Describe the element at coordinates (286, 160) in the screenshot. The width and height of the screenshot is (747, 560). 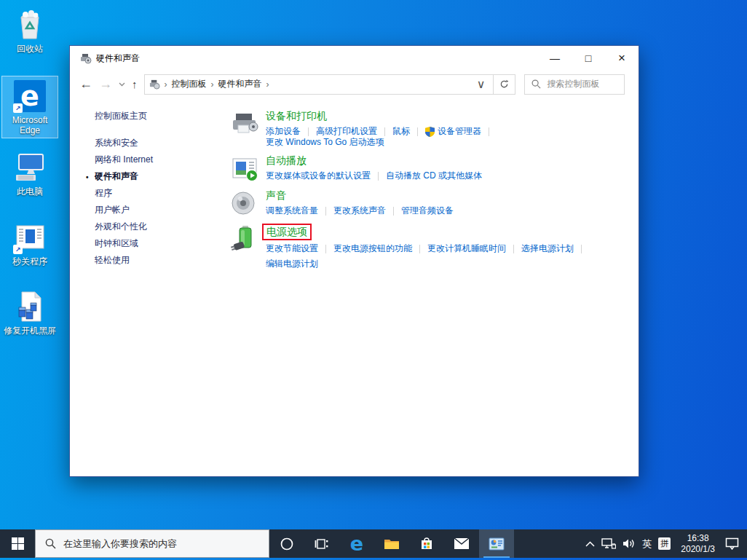
I see `section-title-autoplay: 自动播放` at that location.